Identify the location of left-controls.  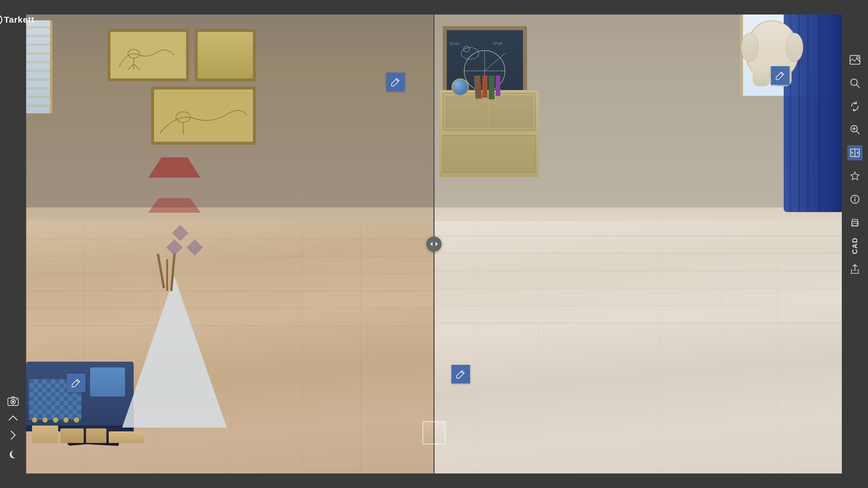
(13, 427).